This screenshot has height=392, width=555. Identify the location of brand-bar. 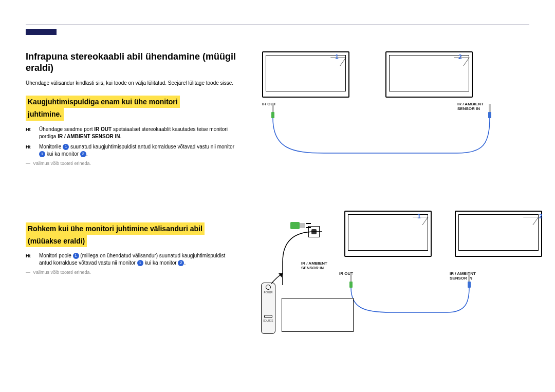
(41, 32).